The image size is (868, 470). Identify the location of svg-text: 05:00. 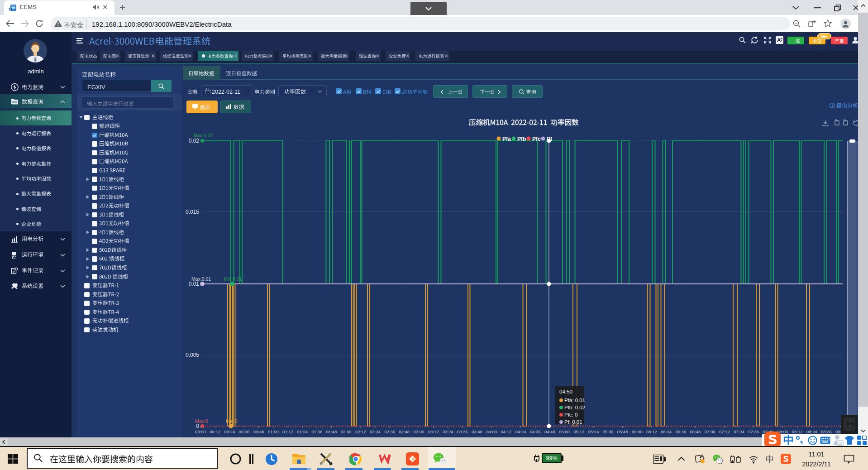
(564, 432).